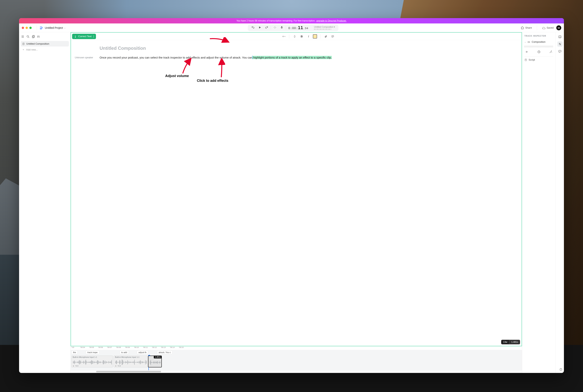 The image size is (583, 392). What do you see at coordinates (293, 28) in the screenshot?
I see `transport-pill: 0:00:11.94 Untitled Composition ▾` at bounding box center [293, 28].